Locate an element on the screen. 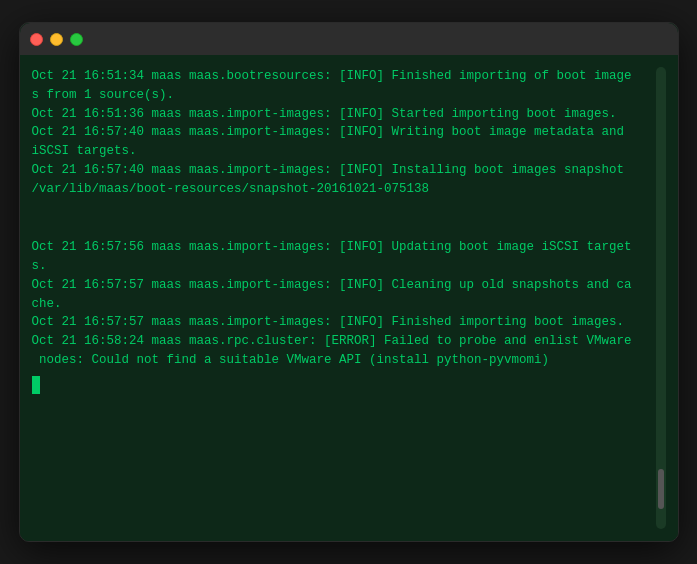 Image resolution: width=697 pixels, height=564 pixels. maximize-button is located at coordinates (76, 40).